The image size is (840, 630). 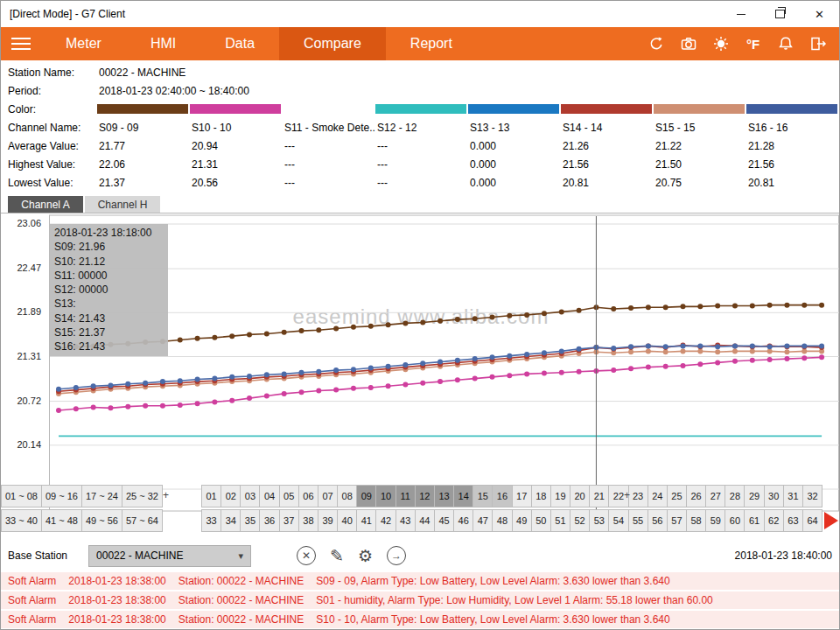 What do you see at coordinates (560, 521) in the screenshot?
I see `channel-cell-51: 51` at bounding box center [560, 521].